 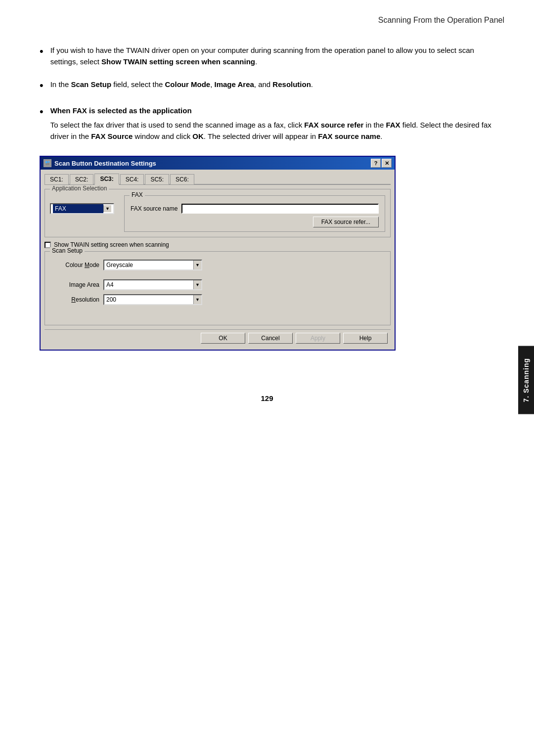 What do you see at coordinates (75, 265) in the screenshot?
I see `colour-mode-label: Colour Mode` at bounding box center [75, 265].